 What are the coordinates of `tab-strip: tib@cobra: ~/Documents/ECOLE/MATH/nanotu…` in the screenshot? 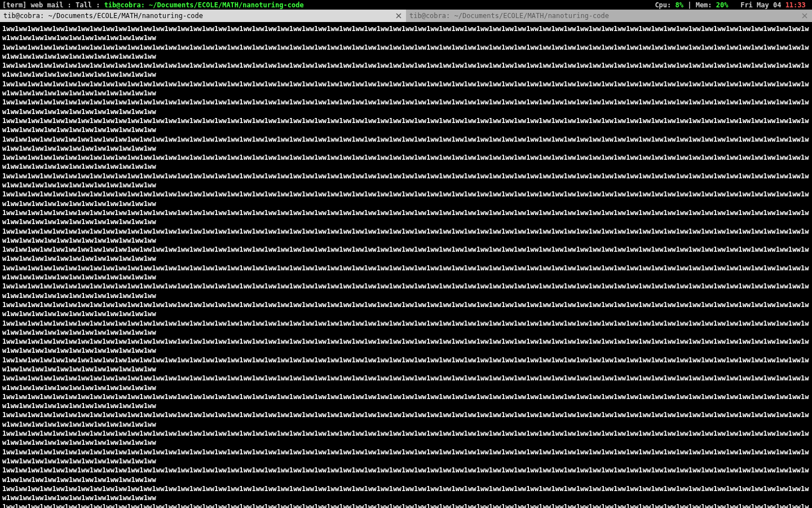 It's located at (406, 16).